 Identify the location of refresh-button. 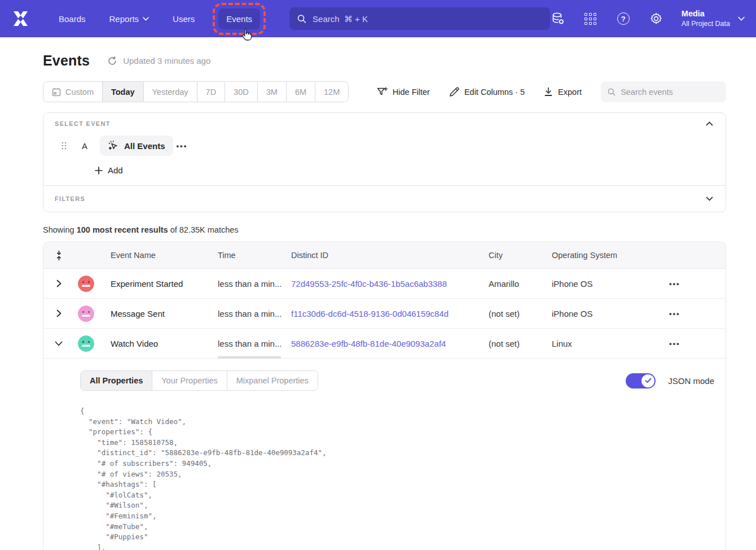
(112, 61).